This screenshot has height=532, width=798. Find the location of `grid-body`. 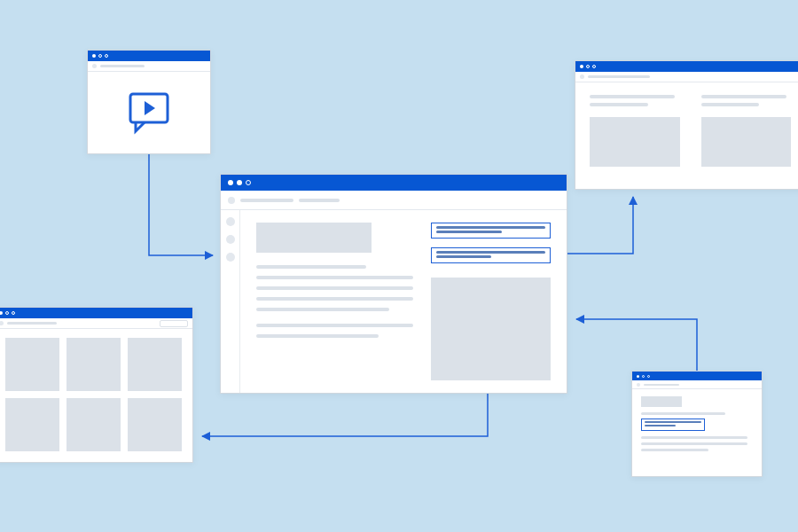

grid-body is located at coordinates (96, 395).